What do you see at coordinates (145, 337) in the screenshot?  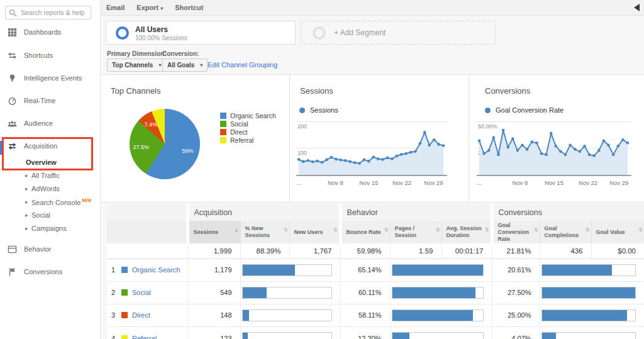 I see `channel-link: Referral` at bounding box center [145, 337].